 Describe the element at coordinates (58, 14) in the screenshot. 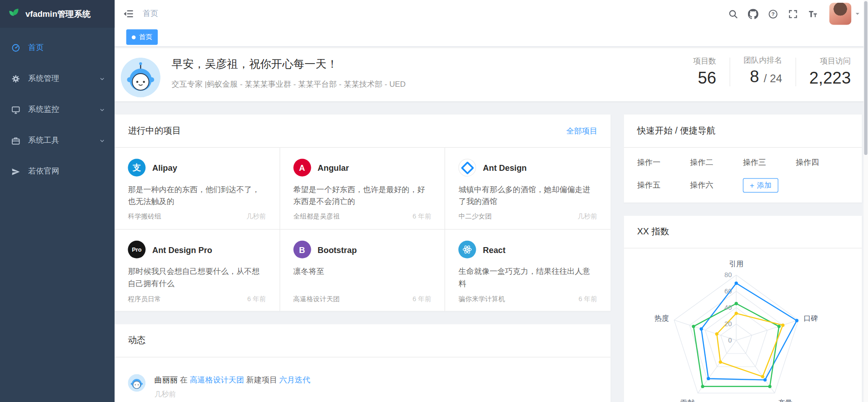

I see `app-title: vfadmin管理系统` at that location.